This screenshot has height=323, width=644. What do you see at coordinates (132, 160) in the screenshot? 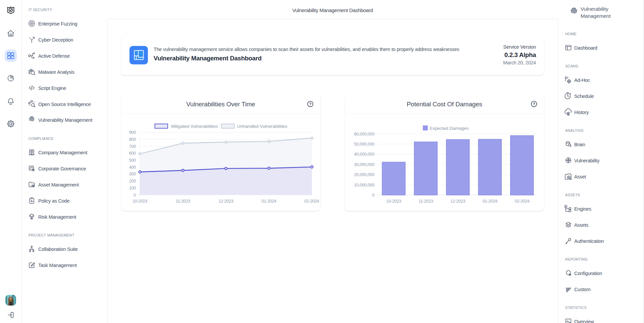
I see `svg-text: 500` at bounding box center [132, 160].